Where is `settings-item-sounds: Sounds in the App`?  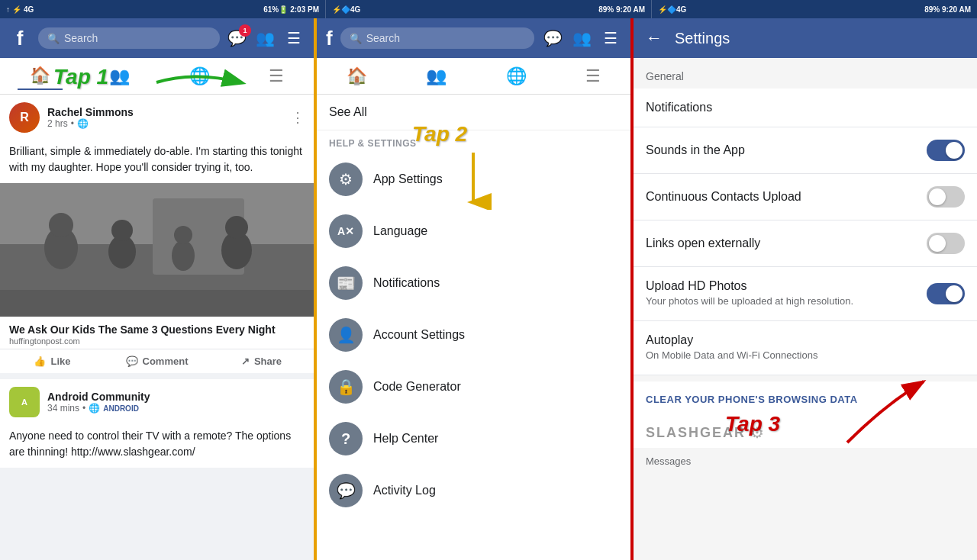
settings-item-sounds: Sounds in the App is located at coordinates (805, 151).